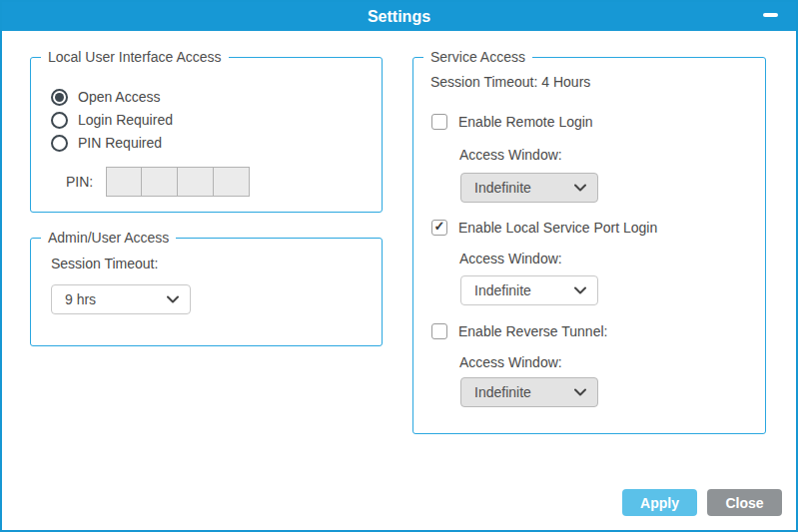 This screenshot has width=798, height=532. I want to click on pin-row: PIN:, so click(158, 182).